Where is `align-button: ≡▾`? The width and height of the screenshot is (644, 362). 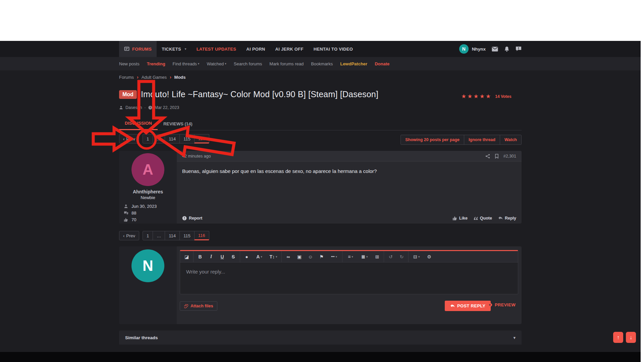
align-button: ≡▾ is located at coordinates (351, 257).